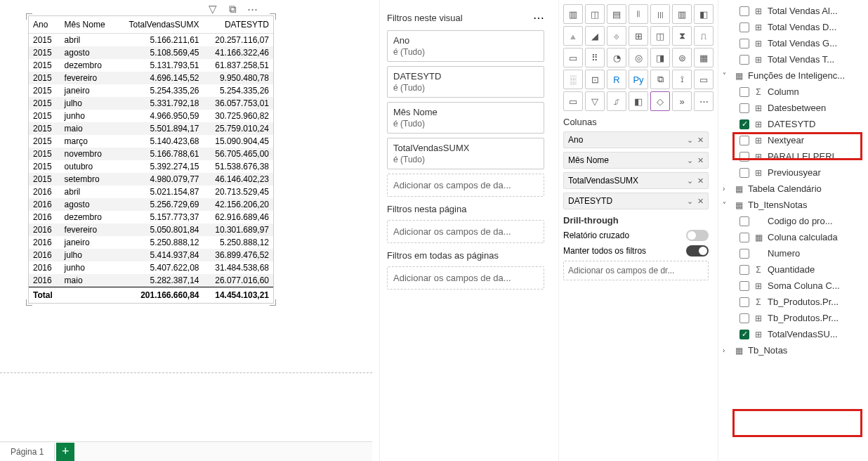 The image size is (868, 461). Describe the element at coordinates (660, 14) in the screenshot. I see `viz-type-icon: ⫼` at that location.